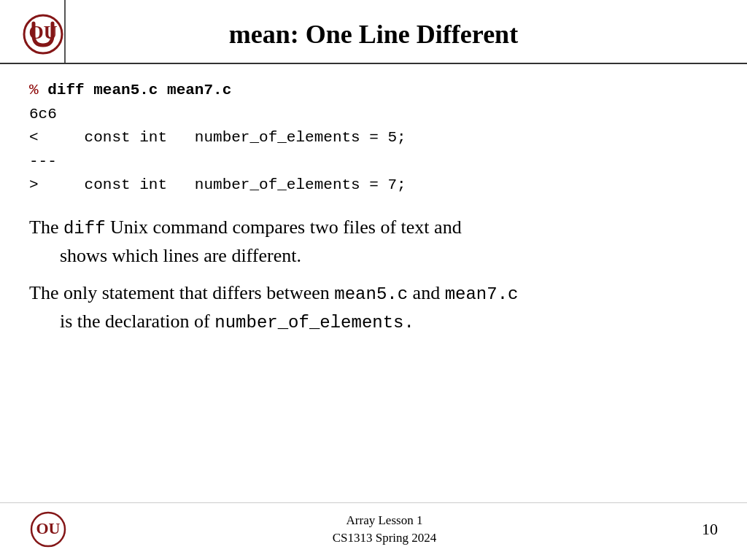  Describe the element at coordinates (374, 162) in the screenshot. I see `code-line-4: ---` at that location.